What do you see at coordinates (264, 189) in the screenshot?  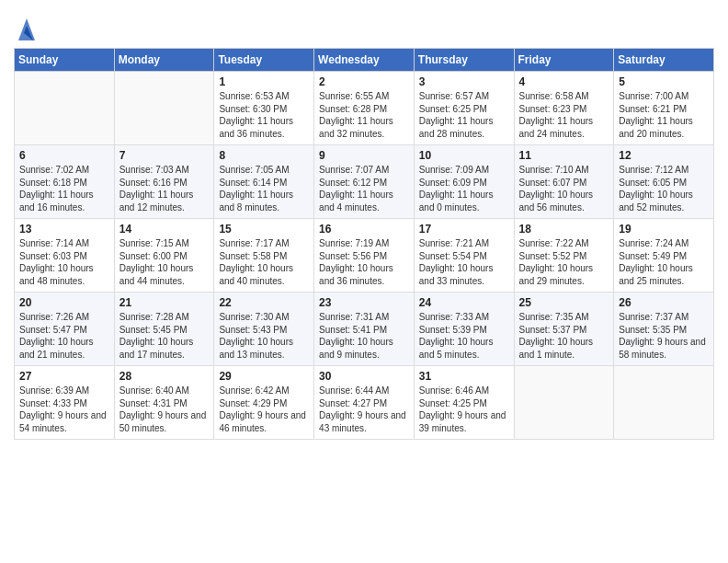 I see `cell-info: Sunrise: 7:05 AM Sunset: 6:14 PM Dayligh…` at bounding box center [264, 189].